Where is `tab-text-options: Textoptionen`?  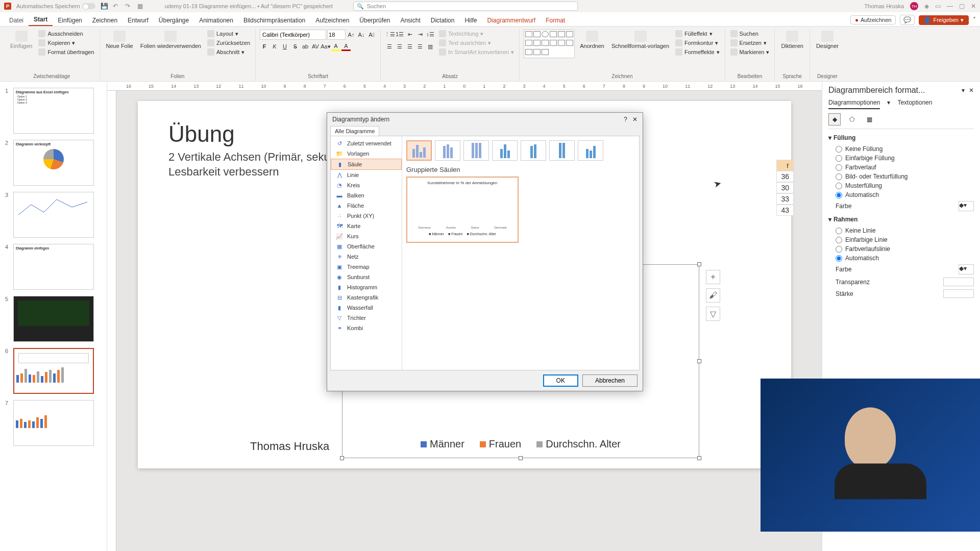 tab-text-options: Textoptionen is located at coordinates (915, 104).